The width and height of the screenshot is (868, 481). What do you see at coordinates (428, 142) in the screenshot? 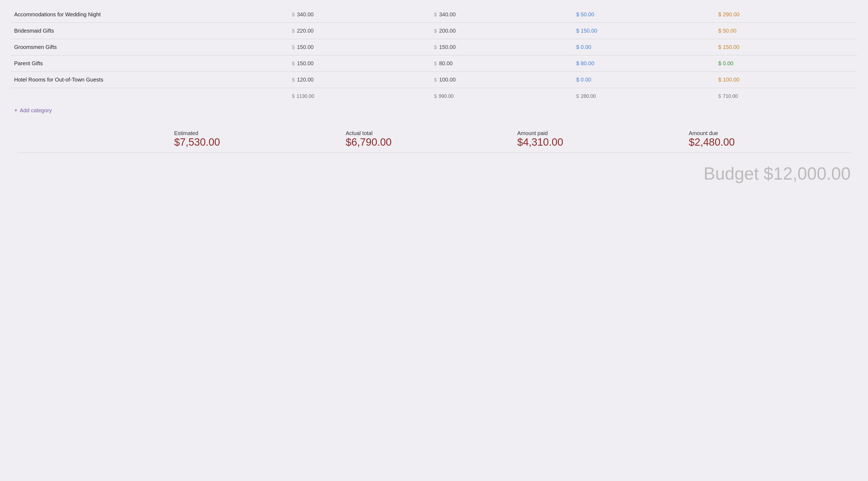
I see `actual-value: $6,790.00` at bounding box center [428, 142].